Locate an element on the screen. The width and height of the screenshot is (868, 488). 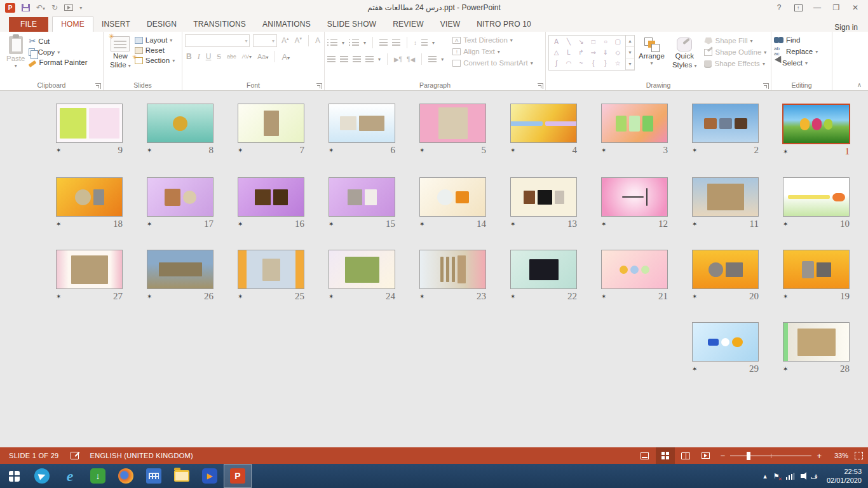
zoom-slider-thumb is located at coordinates (749, 456).